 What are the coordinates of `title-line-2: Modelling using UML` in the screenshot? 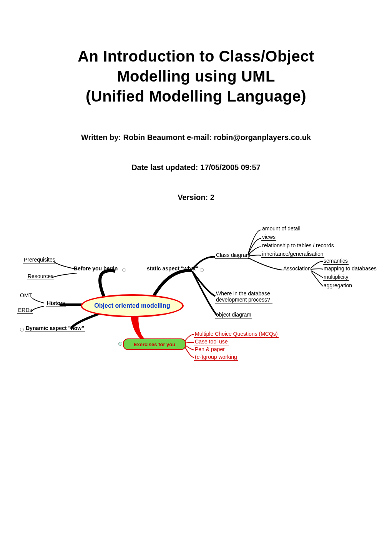 It's located at (196, 76).